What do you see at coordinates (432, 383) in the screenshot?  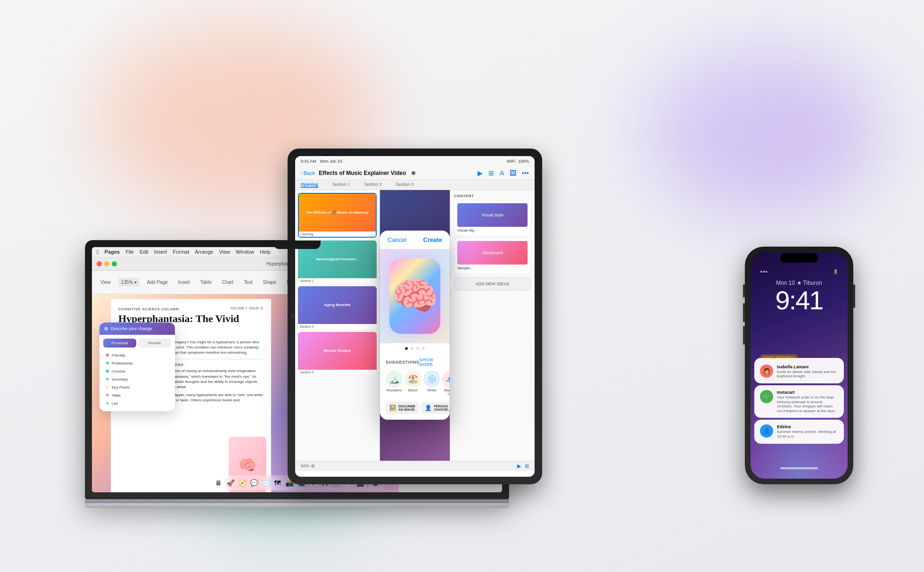 I see `suggestion-winter: ❄️ Winter` at bounding box center [432, 383].